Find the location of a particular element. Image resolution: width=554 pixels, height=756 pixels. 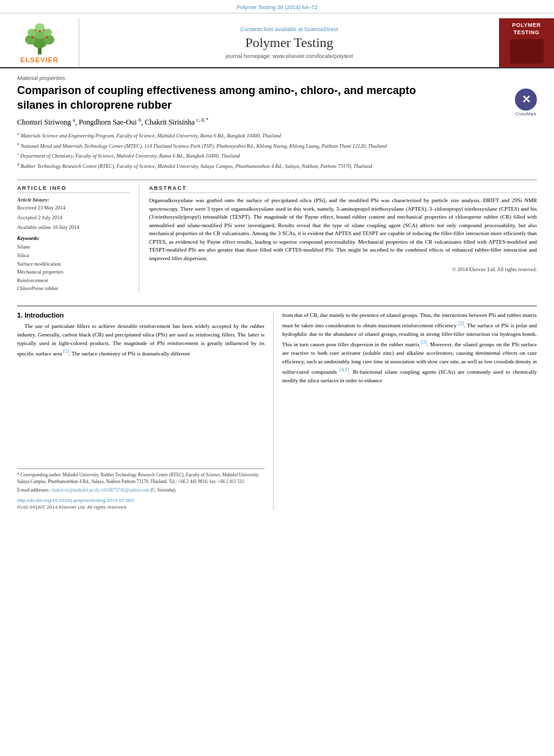

ref-45-link: [4,5] is located at coordinates (344, 370).